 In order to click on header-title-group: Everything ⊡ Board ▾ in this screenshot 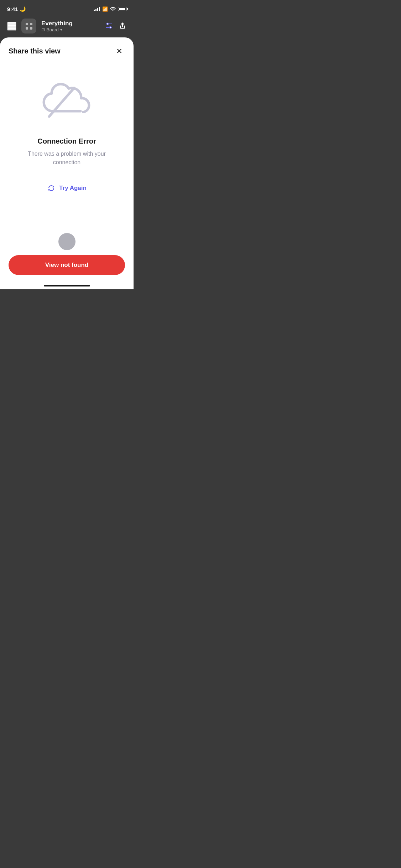, I will do `click(57, 26)`.